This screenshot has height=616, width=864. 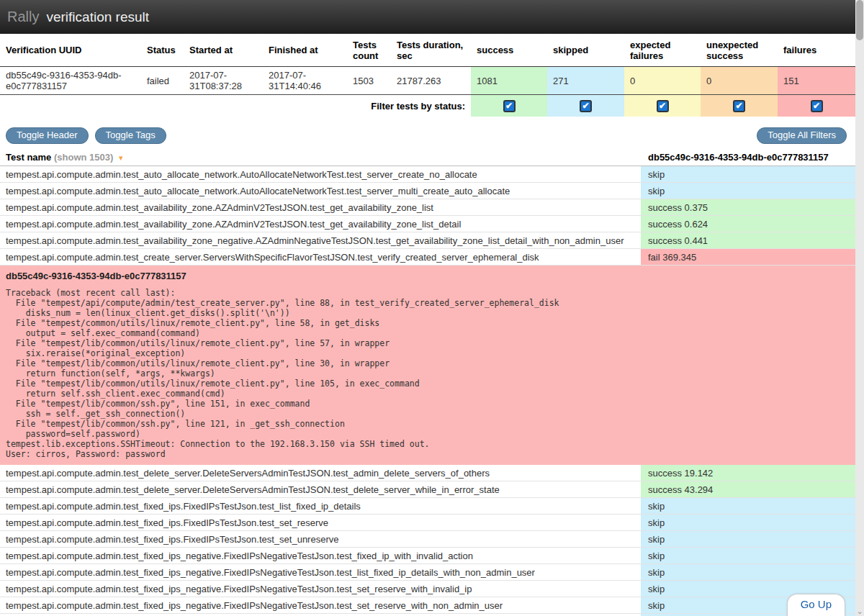 I want to click on toolbar: Toggle Header Toggle Tags Toggle All Fil…, so click(x=426, y=135).